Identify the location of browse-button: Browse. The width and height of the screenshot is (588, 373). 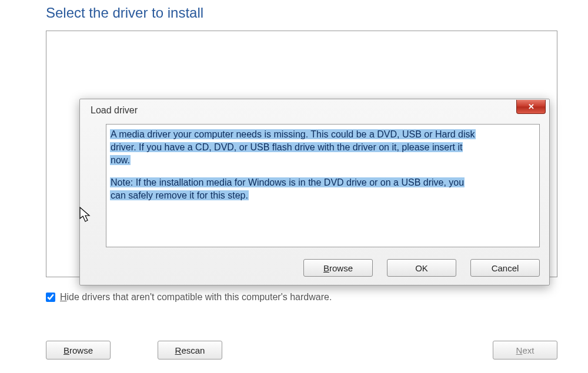
(78, 350).